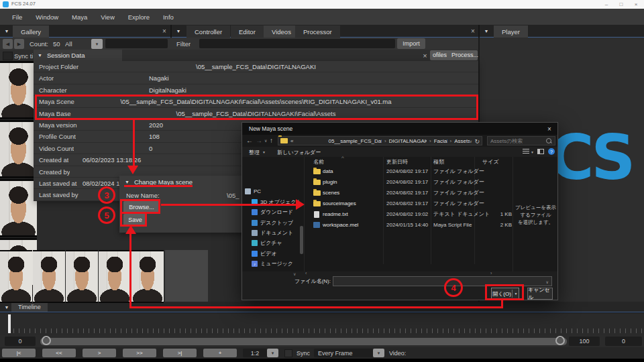 Image resolution: width=644 pixels, height=362 pixels. What do you see at coordinates (409, 215) in the screenshot?
I see `file-row: readme.txt2024/08/02 19:02テキスト ドキュメント1 K…` at bounding box center [409, 215].